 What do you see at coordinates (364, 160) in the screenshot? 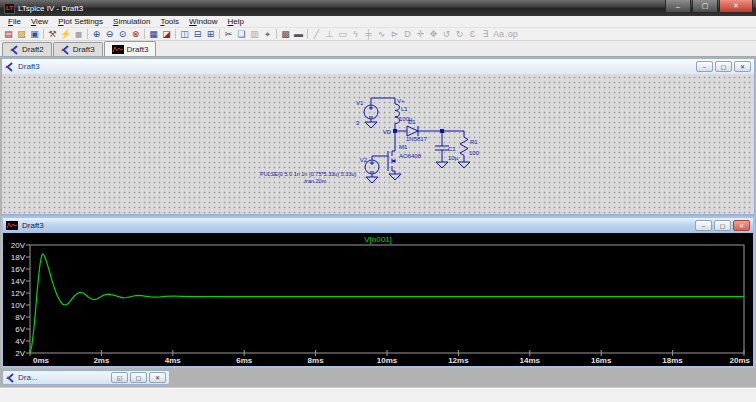
I see `label-v2: V2` at bounding box center [364, 160].